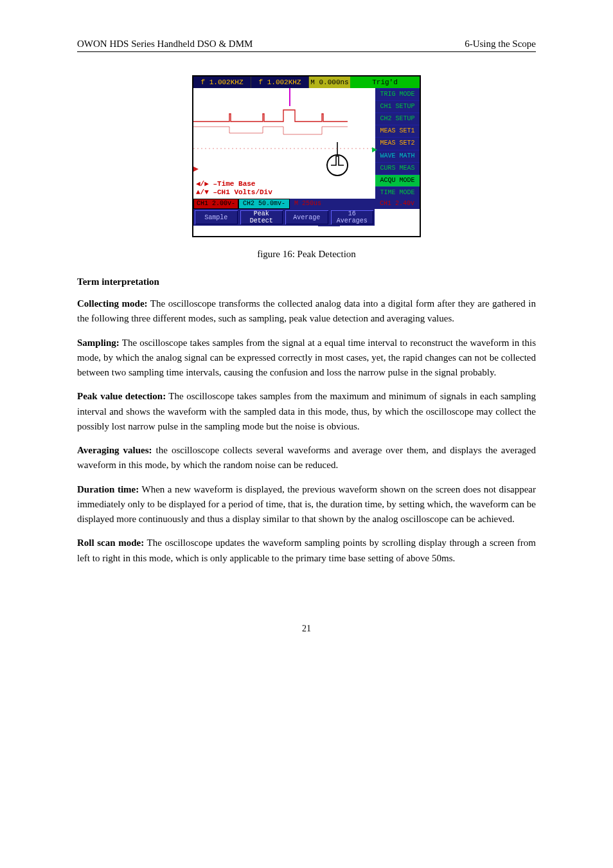 The image size is (613, 868). Describe the element at coordinates (397, 168) in the screenshot. I see `menu-curs-meas: CURS MEAS` at that location.